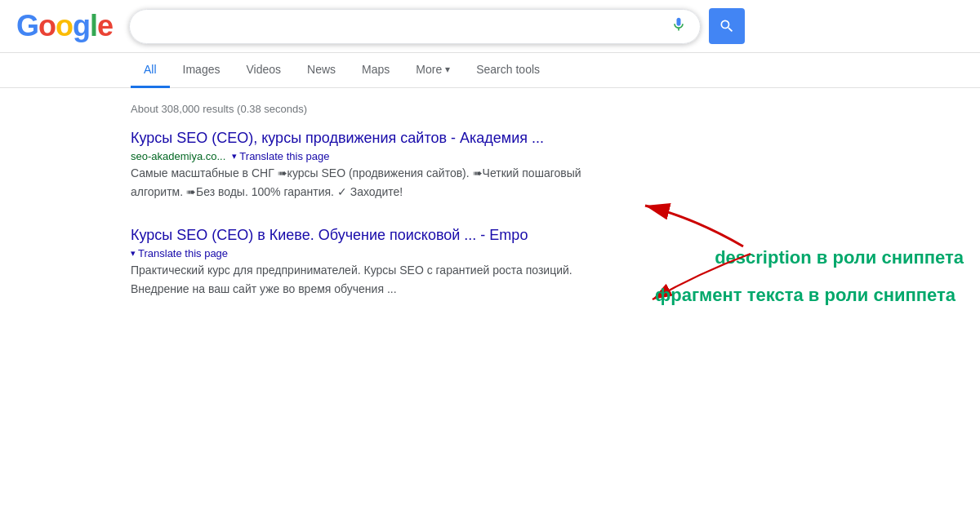 This screenshot has width=980, height=514. I want to click on tab-more: More, so click(433, 70).